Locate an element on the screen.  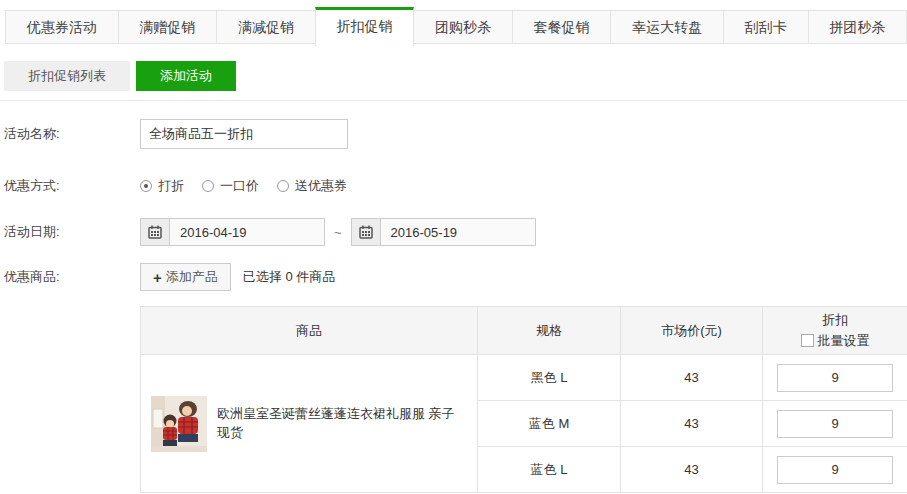
tab-full-gift-promo: 满赠促销 is located at coordinates (168, 27).